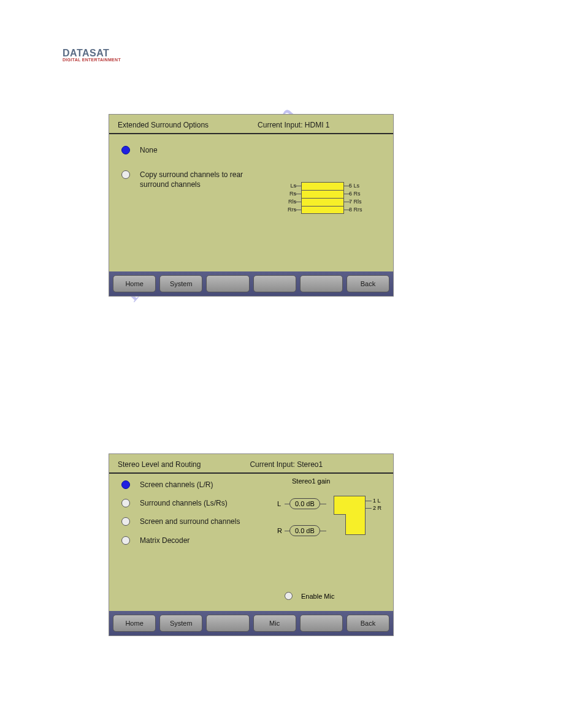 This screenshot has width=563, height=728. Describe the element at coordinates (180, 485) in the screenshot. I see `option-screen-channels: Screen channels (L/R)` at that location.